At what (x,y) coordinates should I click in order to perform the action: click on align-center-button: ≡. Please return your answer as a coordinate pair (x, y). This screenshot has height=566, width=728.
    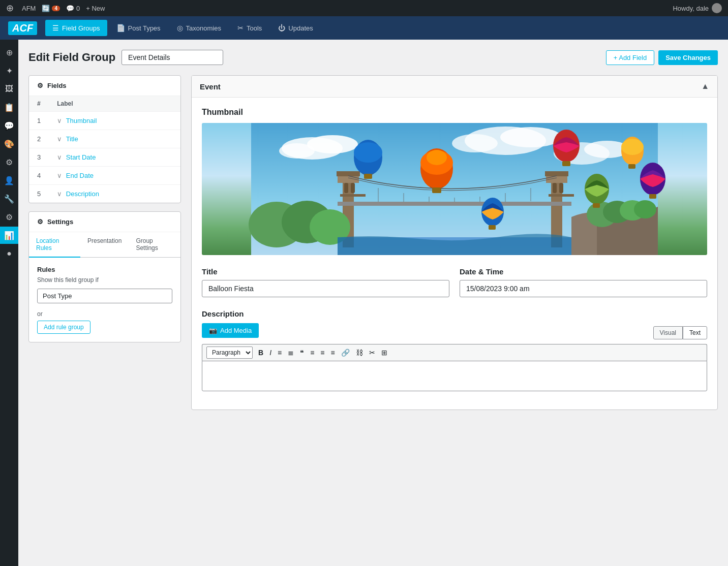
    Looking at the image, I should click on (322, 353).